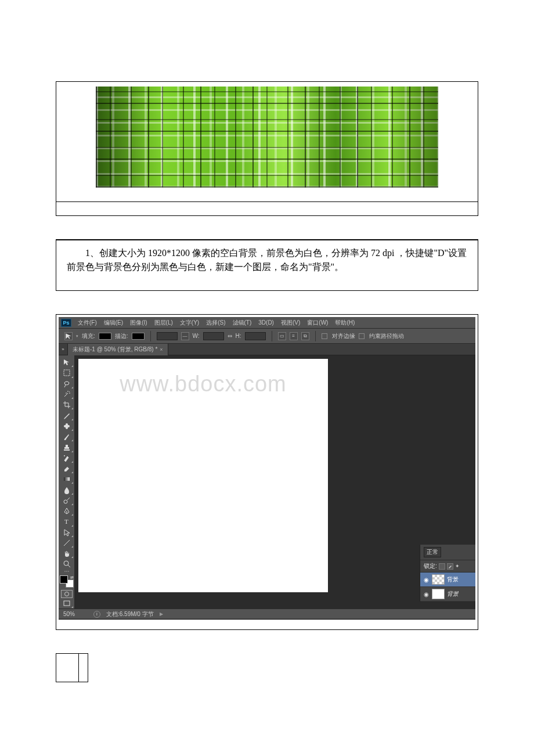  What do you see at coordinates (448, 579) in the screenshot?
I see `layer-row-active: ◉ 背景` at bounding box center [448, 579].